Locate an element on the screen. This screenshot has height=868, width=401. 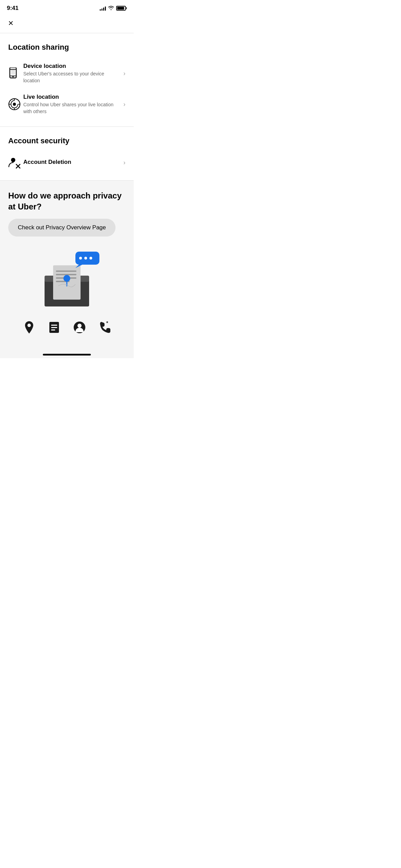
location-sharing-title: Location sharing is located at coordinates (67, 47).